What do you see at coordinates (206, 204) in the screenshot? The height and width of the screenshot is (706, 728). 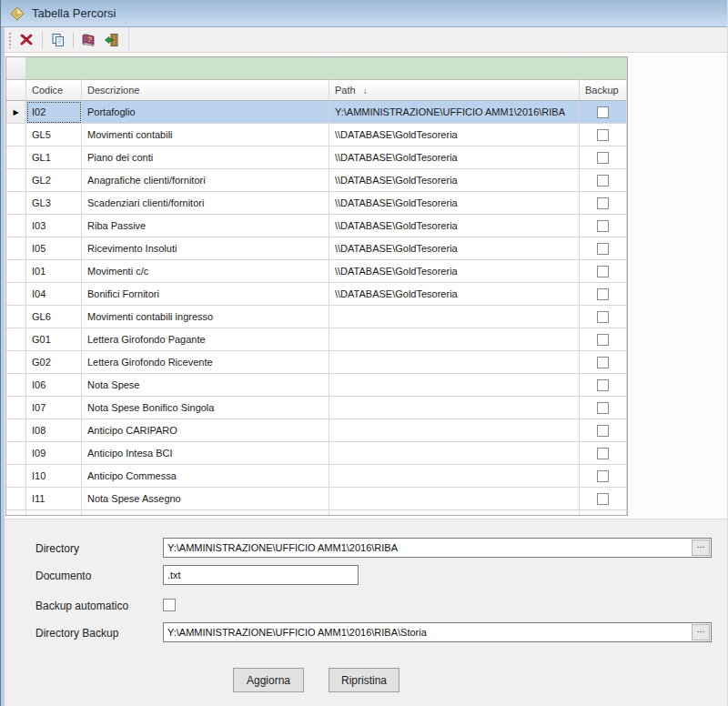 I see `cell-descrizione: Scadenziari clienti/fornitori` at bounding box center [206, 204].